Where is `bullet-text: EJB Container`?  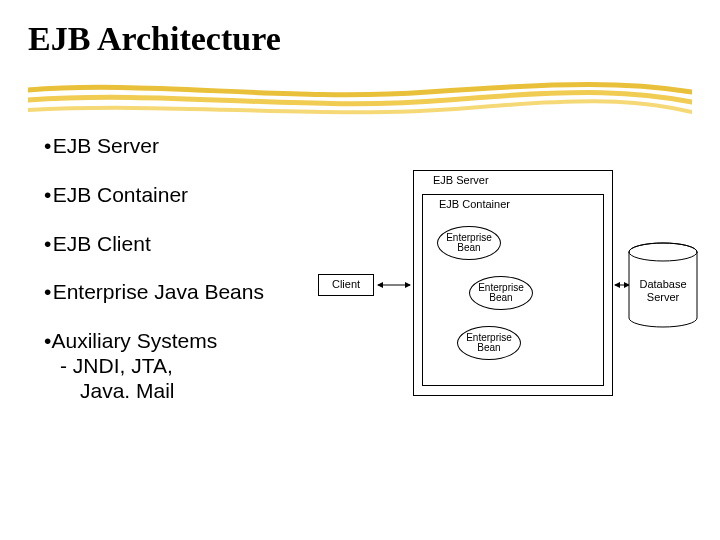
bullet-text: EJB Container is located at coordinates (120, 194).